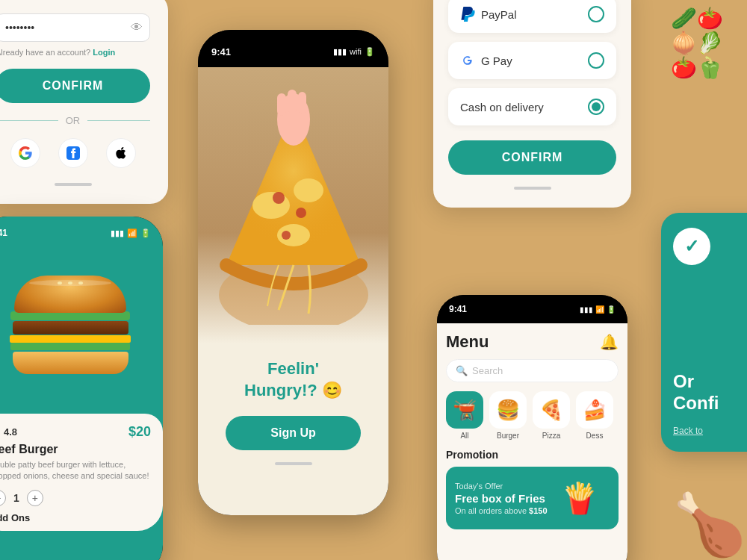  Describe the element at coordinates (465, 415) in the screenshot. I see `category-all: 🫕 All` at that location.